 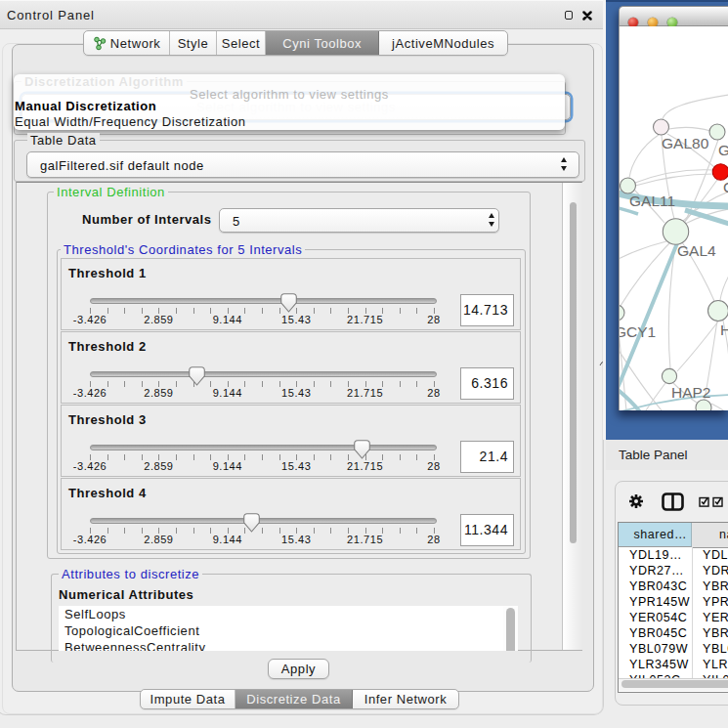 What do you see at coordinates (637, 332) in the screenshot?
I see `svg-text: GCY1` at bounding box center [637, 332].